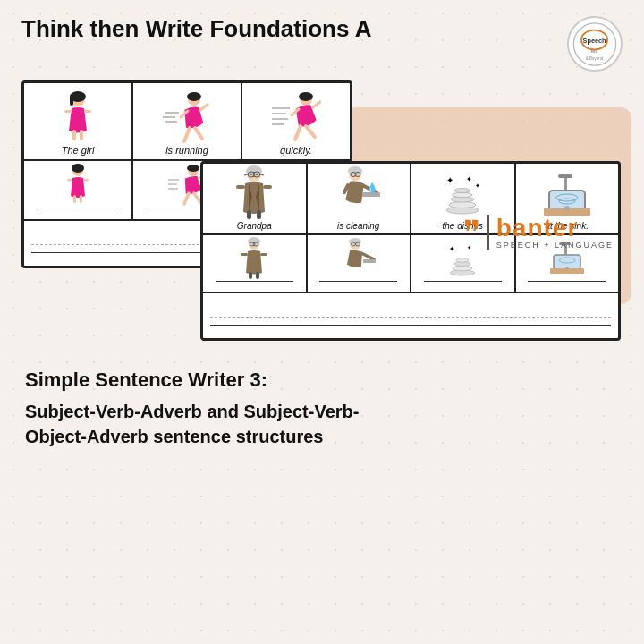 This screenshot has width=644, height=644. What do you see at coordinates (463, 193) in the screenshot?
I see `dishes-icon: ✦ ✦ ✦` at bounding box center [463, 193].